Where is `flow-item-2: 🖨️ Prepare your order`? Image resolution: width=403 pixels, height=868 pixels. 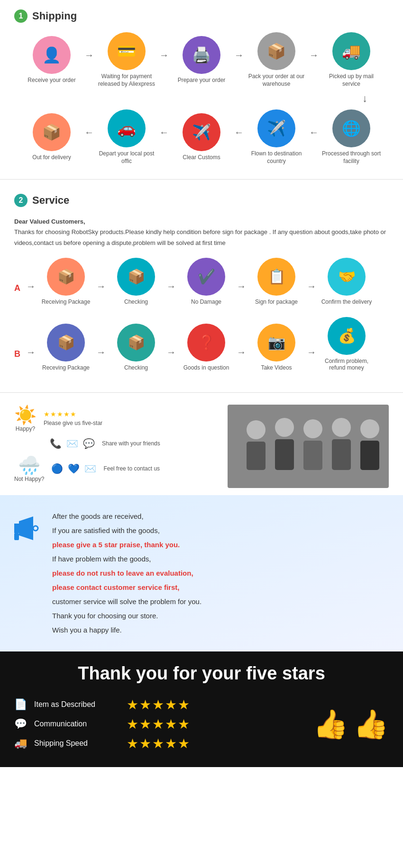 flow-item-2: 🖨️ Prepare your order is located at coordinates (202, 60).